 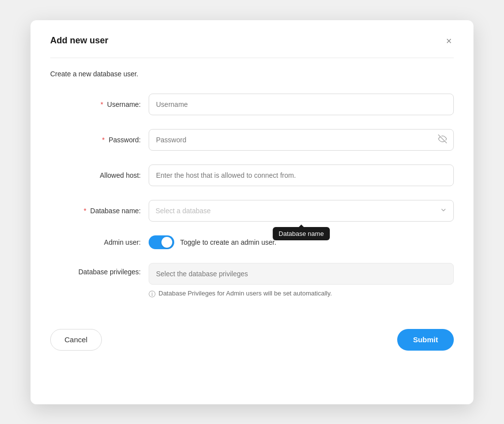 I want to click on info-icon: ⓘ, so click(x=152, y=294).